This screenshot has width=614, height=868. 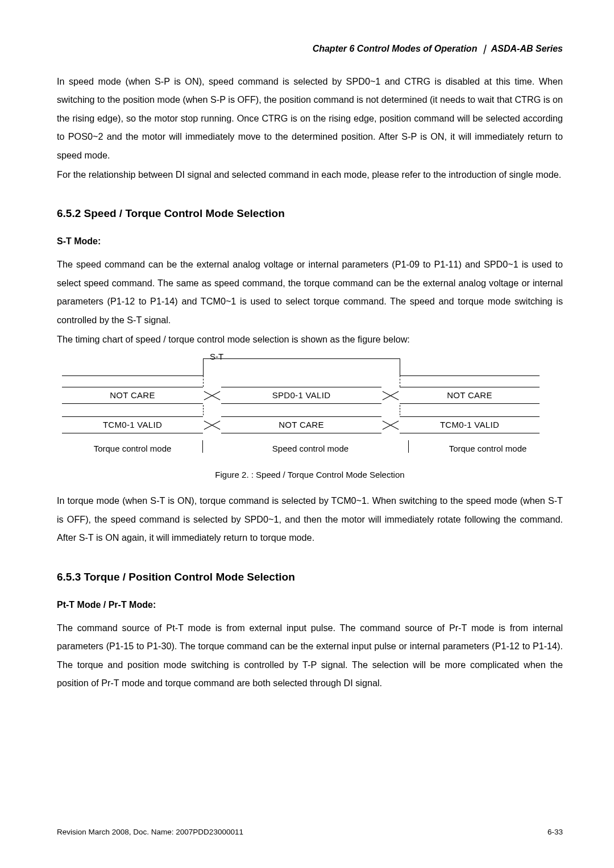 I want to click on timing-r2-mid: NOT CARE, so click(x=301, y=425).